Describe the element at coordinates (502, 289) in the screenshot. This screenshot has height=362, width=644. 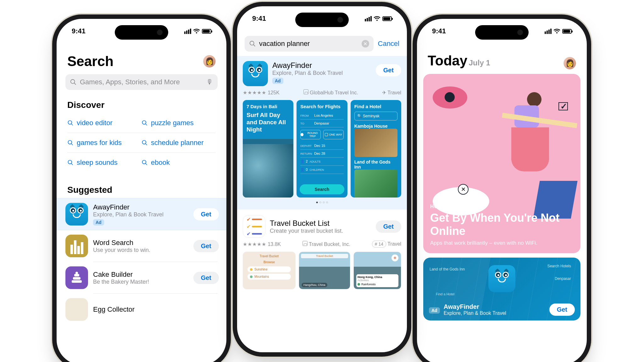
I see `today-ad-card: Land of the Gods Inn Search Hotels Denpa…` at that location.